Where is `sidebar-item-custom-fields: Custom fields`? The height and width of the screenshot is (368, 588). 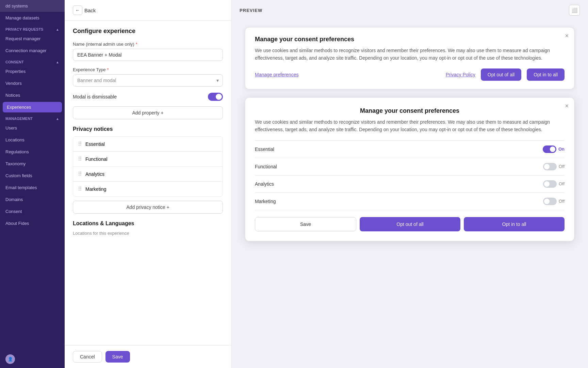 sidebar-item-custom-fields: Custom fields is located at coordinates (32, 176).